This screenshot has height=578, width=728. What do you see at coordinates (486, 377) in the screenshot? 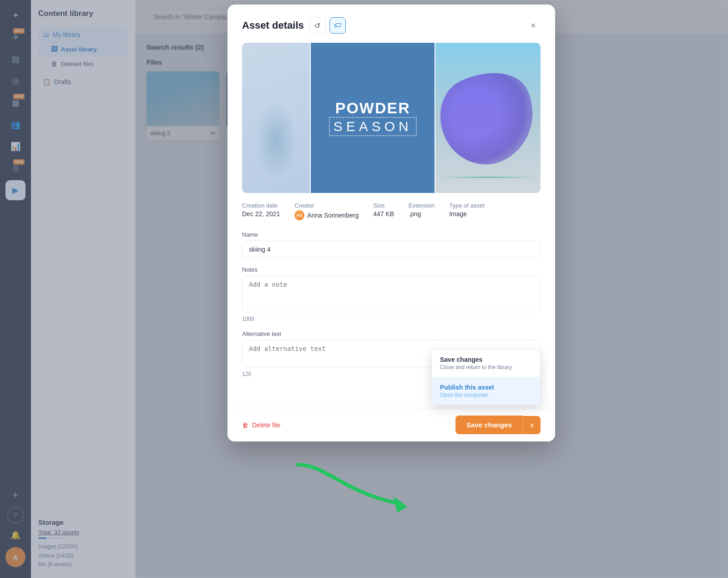
I see `save-dropdown: Save changes Close and return to the lib…` at bounding box center [486, 377].